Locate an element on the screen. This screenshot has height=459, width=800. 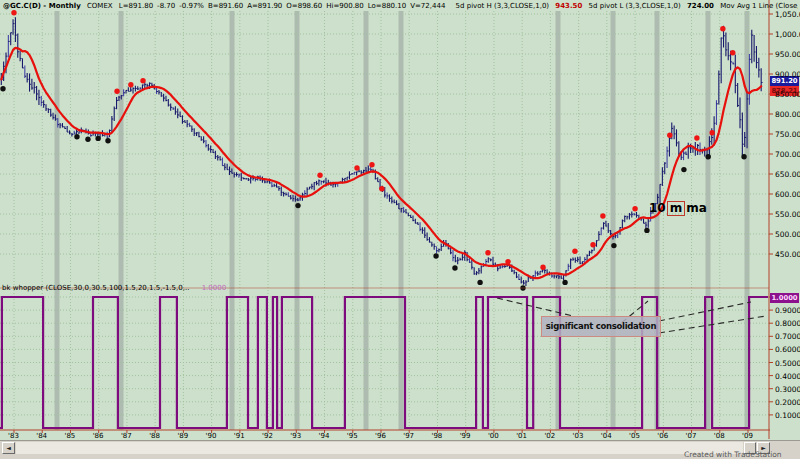
year-label: '95 is located at coordinates (352, 436).